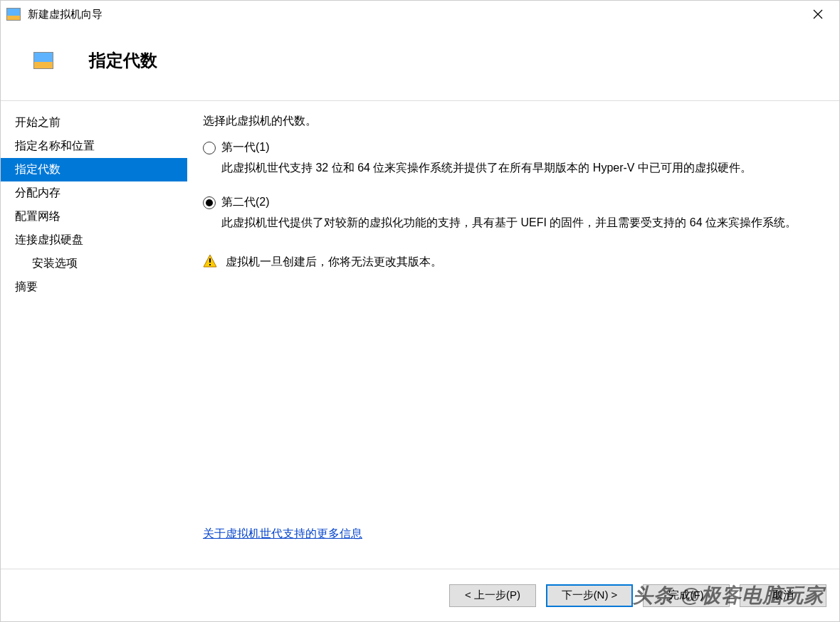 The height and width of the screenshot is (622, 840). I want to click on finish-button: 完成(F), so click(686, 596).